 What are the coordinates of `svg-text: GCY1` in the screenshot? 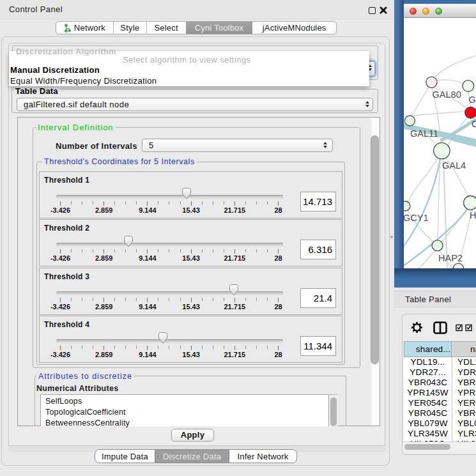 It's located at (417, 218).